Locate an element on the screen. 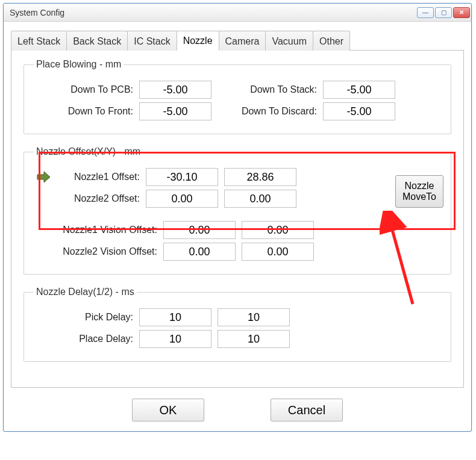  tab-left-stack: Left Stack is located at coordinates (39, 41).